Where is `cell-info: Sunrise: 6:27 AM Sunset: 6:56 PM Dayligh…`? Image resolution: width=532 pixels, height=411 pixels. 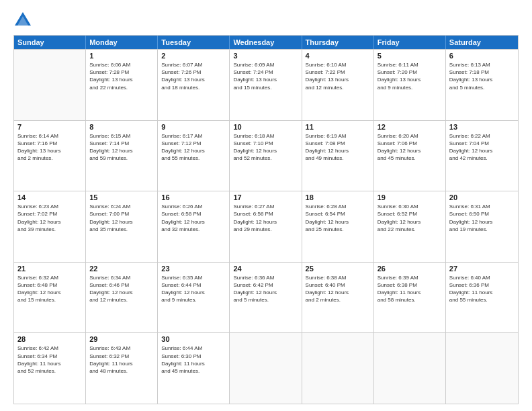
cell-info: Sunrise: 6:27 AM Sunset: 6:56 PM Dayligh… is located at coordinates (265, 218).